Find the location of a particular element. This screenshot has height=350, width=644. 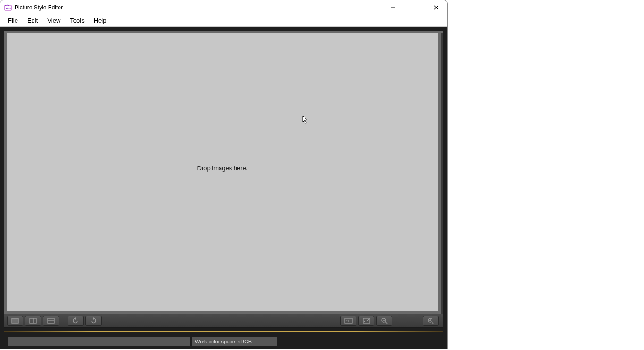

menu-bar: File Edit View Tools Help is located at coordinates (224, 21).